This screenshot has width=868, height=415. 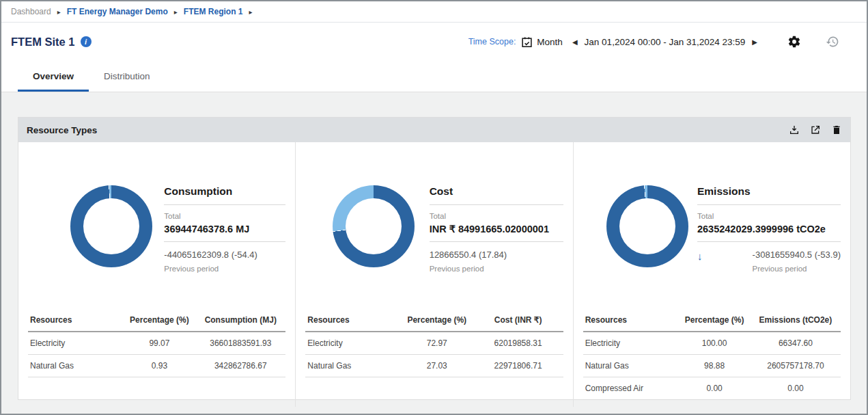 What do you see at coordinates (550, 42) in the screenshot?
I see `period-selector: Month` at bounding box center [550, 42].